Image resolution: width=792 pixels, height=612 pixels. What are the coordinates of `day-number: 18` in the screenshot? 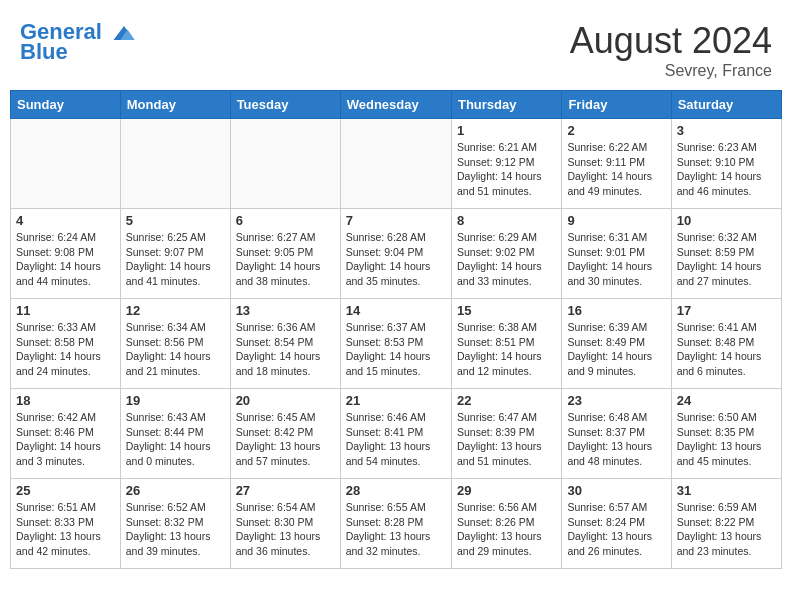 It's located at (66, 400).